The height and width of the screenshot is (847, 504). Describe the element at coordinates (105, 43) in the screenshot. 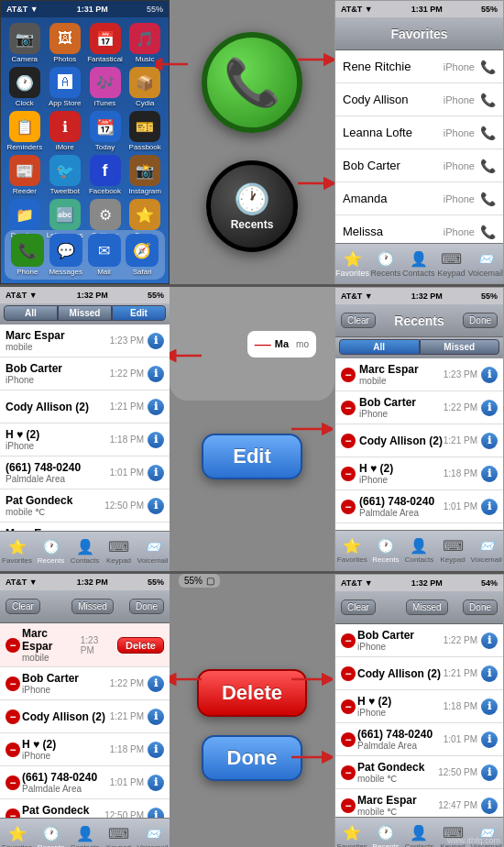

I see `app-fantastical: 📅 Fantastical` at that location.